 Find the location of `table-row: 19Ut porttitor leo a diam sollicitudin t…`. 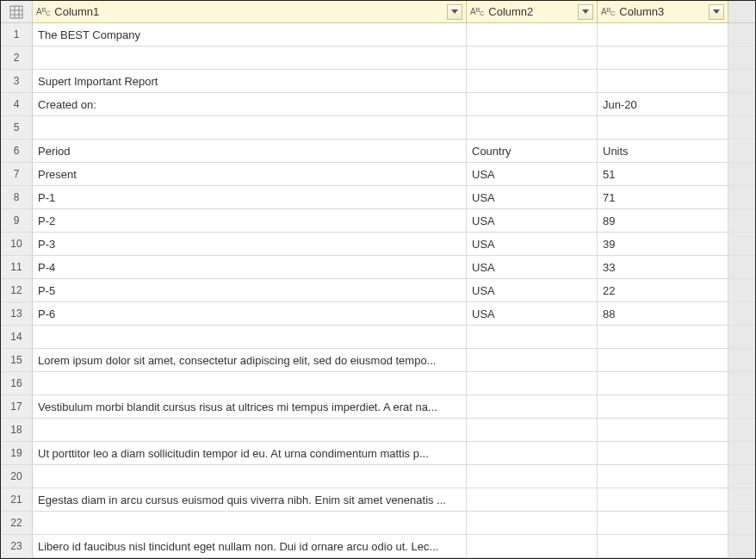

table-row: 19Ut porttitor leo a diam sollicitudin t… is located at coordinates (378, 453).